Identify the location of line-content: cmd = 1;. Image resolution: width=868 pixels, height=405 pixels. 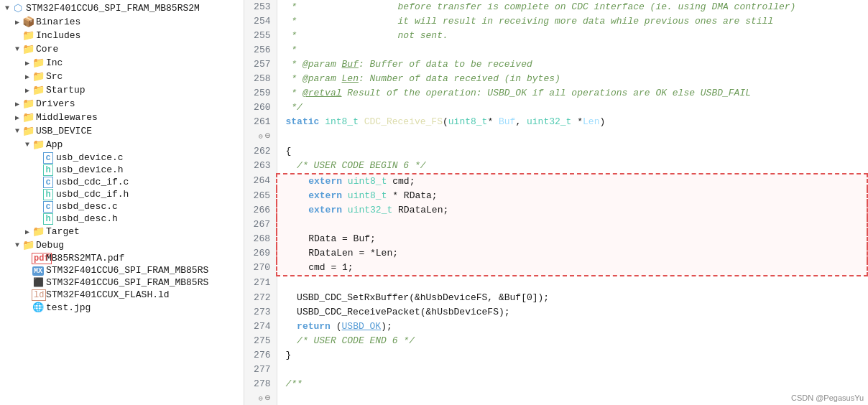
(572, 269).